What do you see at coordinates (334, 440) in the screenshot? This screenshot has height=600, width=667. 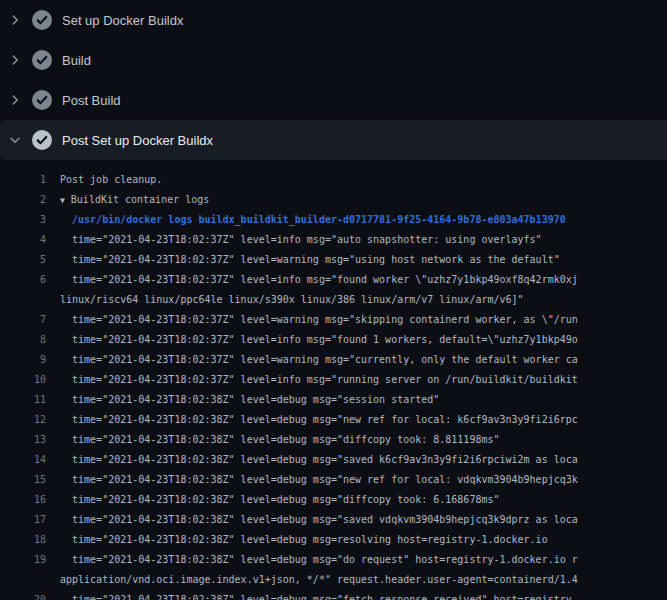 I see `log-line: 13 time="2021-04-23T18:02:38Z" level=deb…` at bounding box center [334, 440].